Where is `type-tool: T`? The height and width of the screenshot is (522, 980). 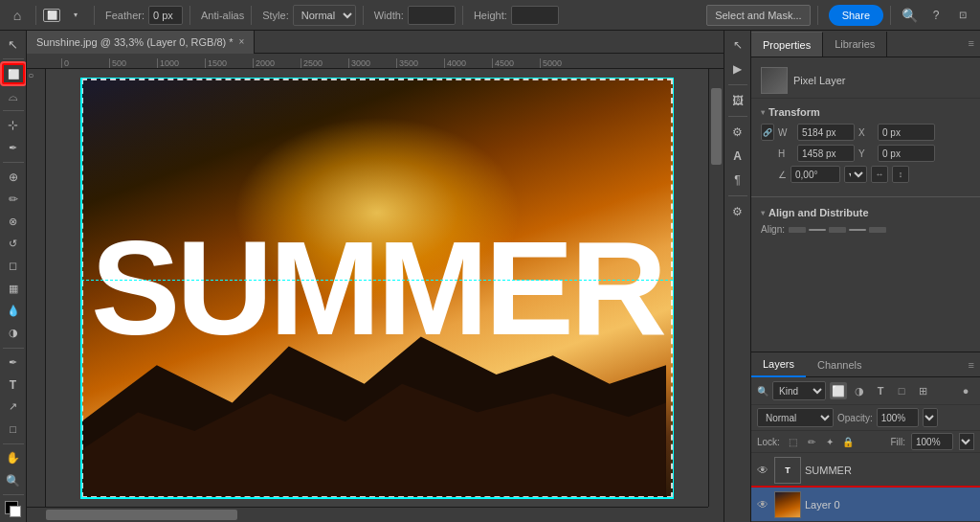 type-tool: T is located at coordinates (13, 385).